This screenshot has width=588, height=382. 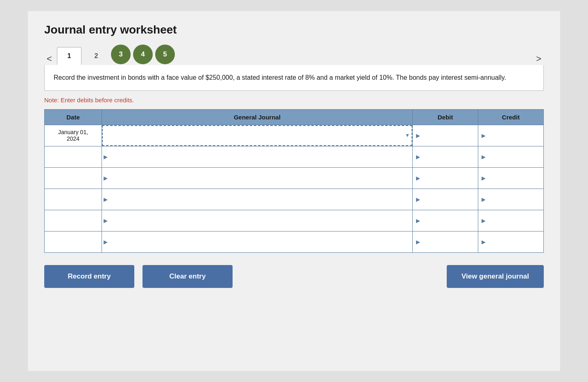 What do you see at coordinates (446, 178) in the screenshot?
I see `debit-cell-3: ▶` at bounding box center [446, 178].